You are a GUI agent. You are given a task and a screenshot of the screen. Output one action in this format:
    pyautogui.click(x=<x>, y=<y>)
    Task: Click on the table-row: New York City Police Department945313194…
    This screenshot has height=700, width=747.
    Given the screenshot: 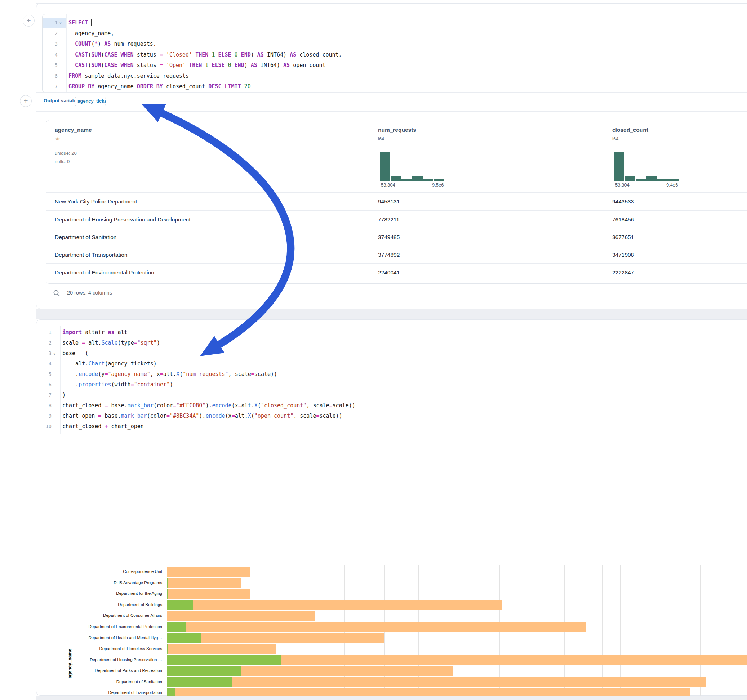 What is the action you would take?
    pyautogui.click(x=397, y=201)
    